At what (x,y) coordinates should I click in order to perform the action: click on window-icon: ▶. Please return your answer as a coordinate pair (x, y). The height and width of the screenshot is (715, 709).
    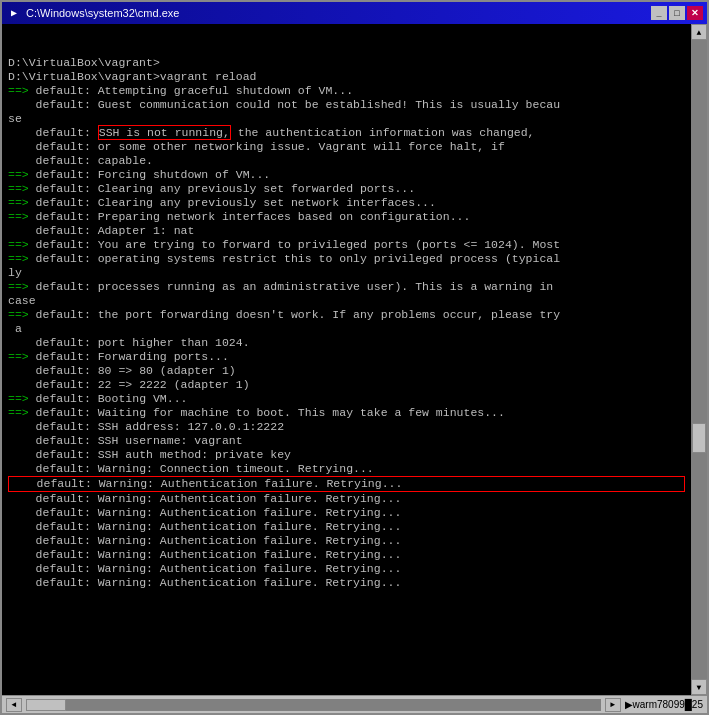
    Looking at the image, I should click on (14, 13).